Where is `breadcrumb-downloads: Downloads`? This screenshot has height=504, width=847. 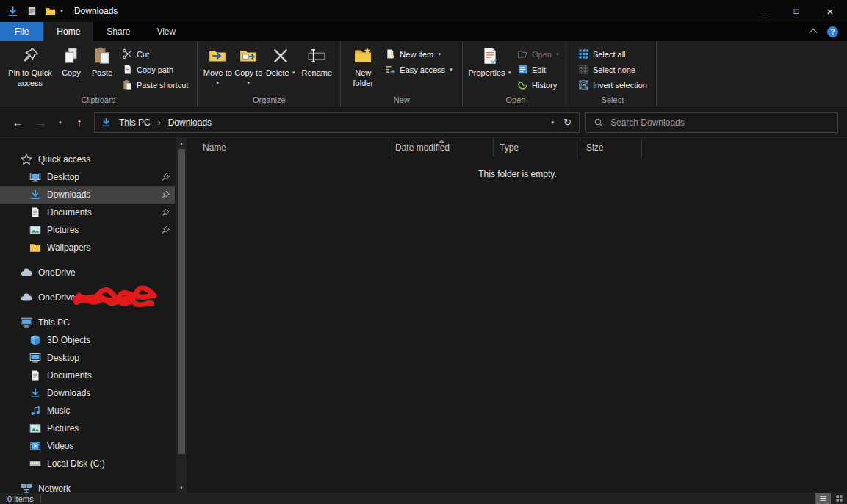 breadcrumb-downloads: Downloads is located at coordinates (190, 123).